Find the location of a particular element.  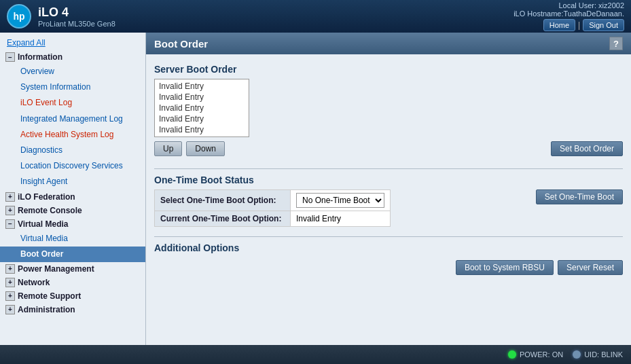

select-label: Select One-Time Boot Option: is located at coordinates (223, 201).